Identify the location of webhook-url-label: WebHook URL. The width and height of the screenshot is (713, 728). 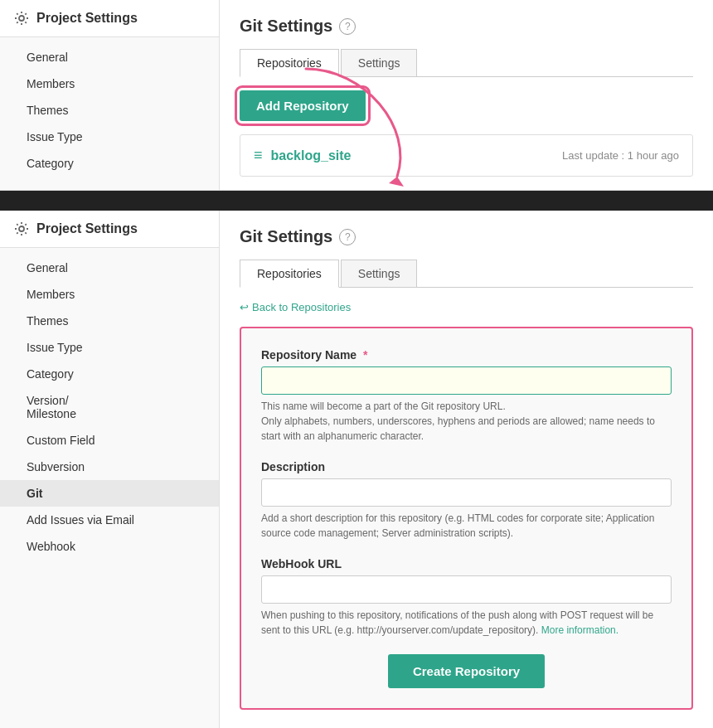
(466, 564).